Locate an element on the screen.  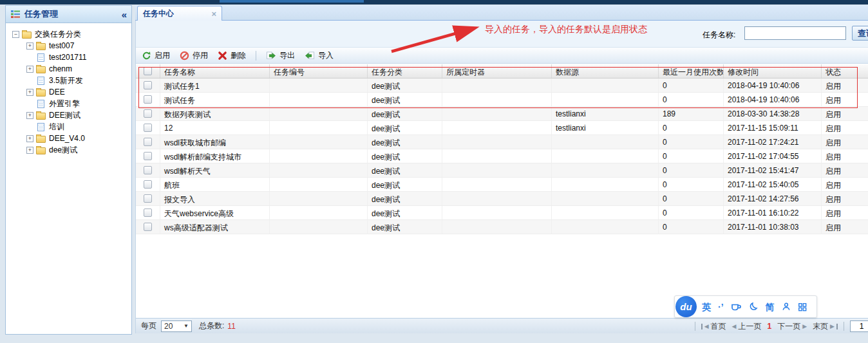
tree-item: +dee测试 is located at coordinates (68, 150).